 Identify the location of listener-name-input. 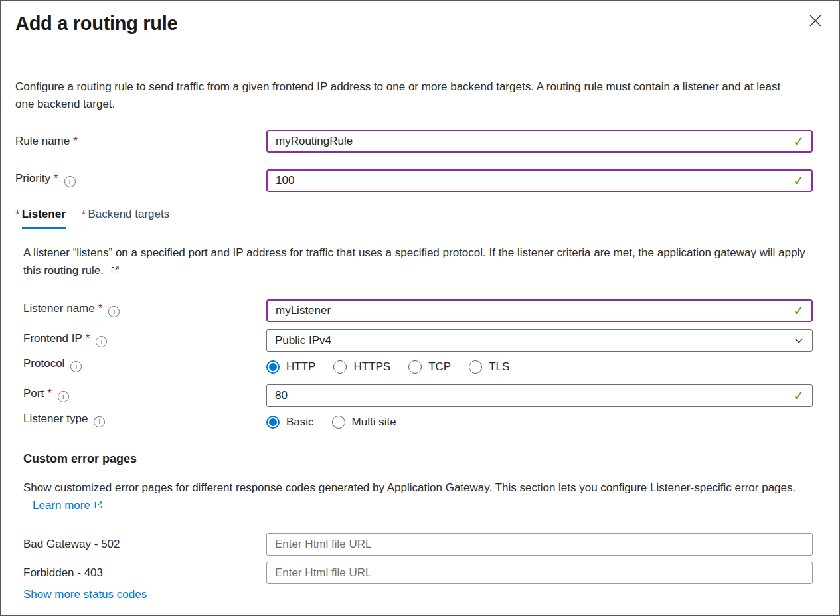
(539, 311).